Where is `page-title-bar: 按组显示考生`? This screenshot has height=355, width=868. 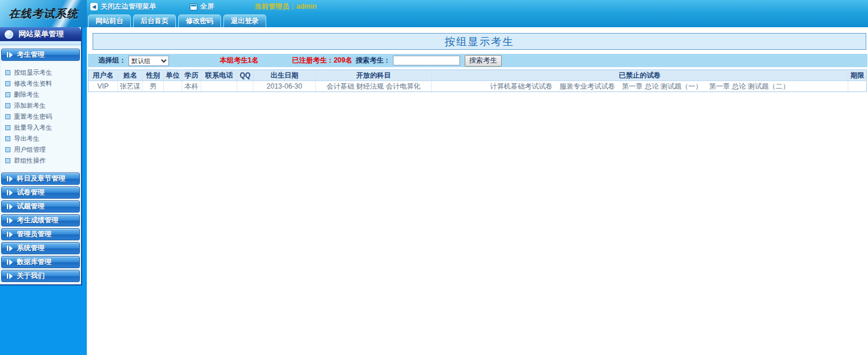
page-title-bar: 按组显示考生 is located at coordinates (479, 42).